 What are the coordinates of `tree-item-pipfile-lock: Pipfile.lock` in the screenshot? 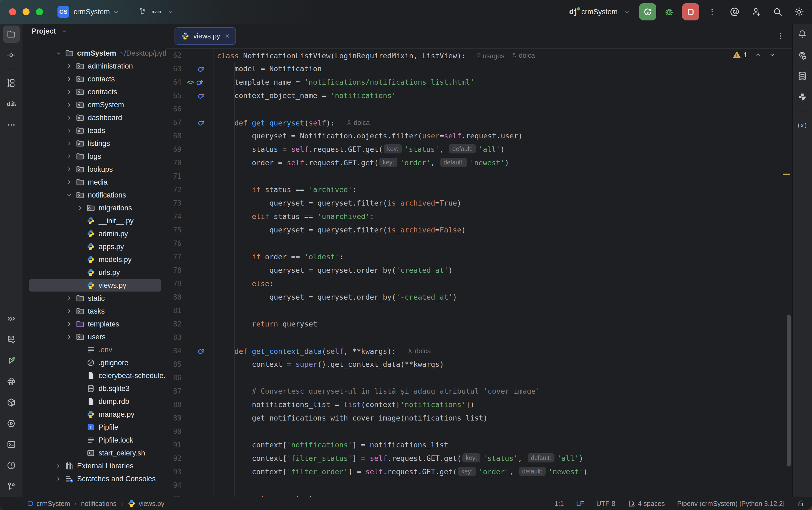 It's located at (94, 440).